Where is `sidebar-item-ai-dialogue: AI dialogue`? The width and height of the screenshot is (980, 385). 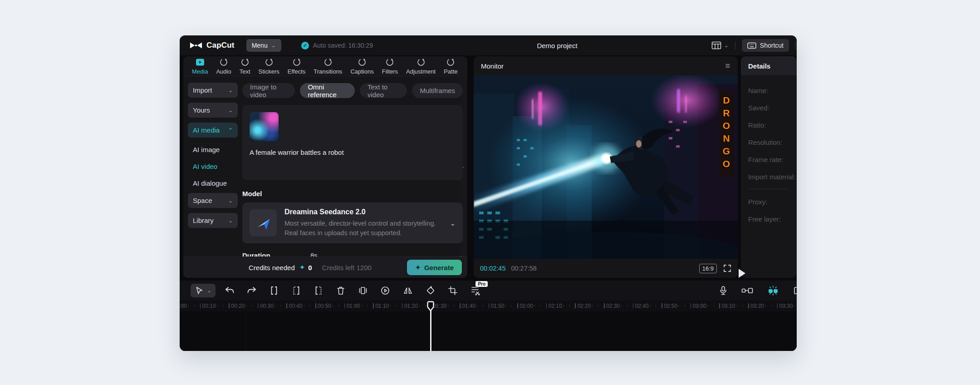 sidebar-item-ai-dialogue: AI dialogue is located at coordinates (213, 183).